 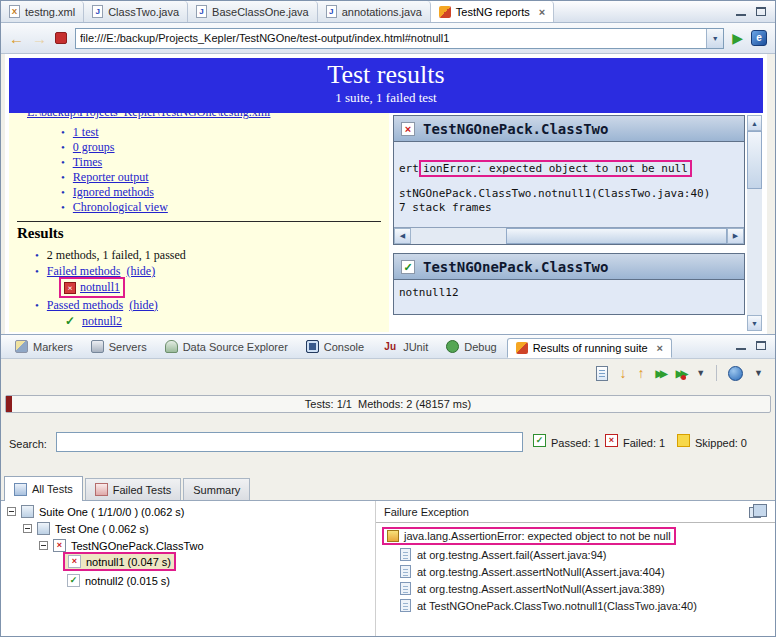 I want to click on tab-markers: Markers, so click(x=44, y=346).